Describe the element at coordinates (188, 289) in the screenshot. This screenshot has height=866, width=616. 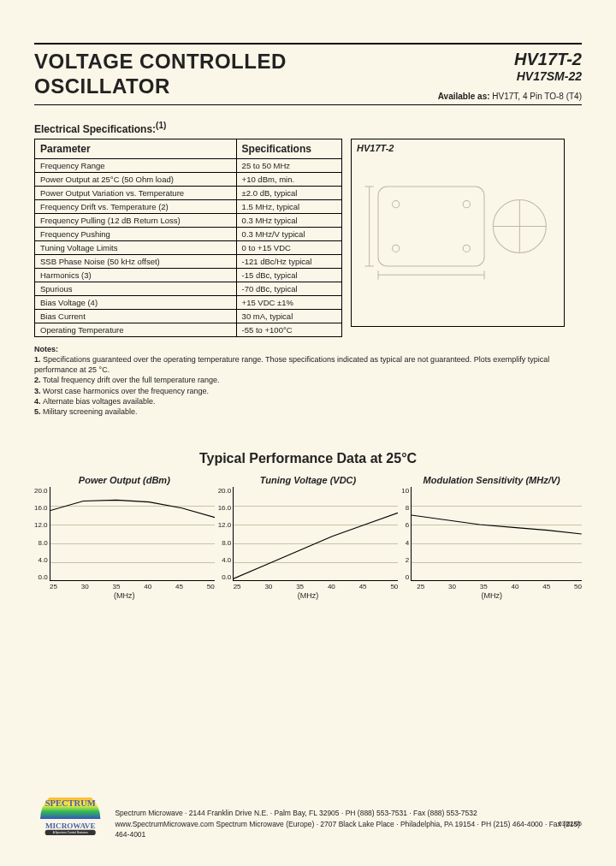
I see `table-row: Spurious-70 dBc, typical` at that location.